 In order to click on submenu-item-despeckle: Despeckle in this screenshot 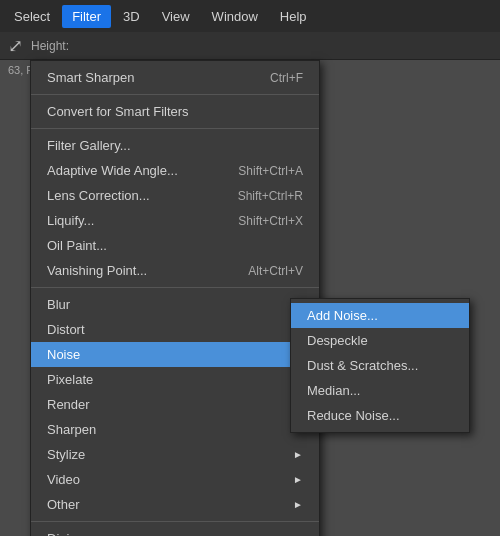, I will do `click(380, 340)`.